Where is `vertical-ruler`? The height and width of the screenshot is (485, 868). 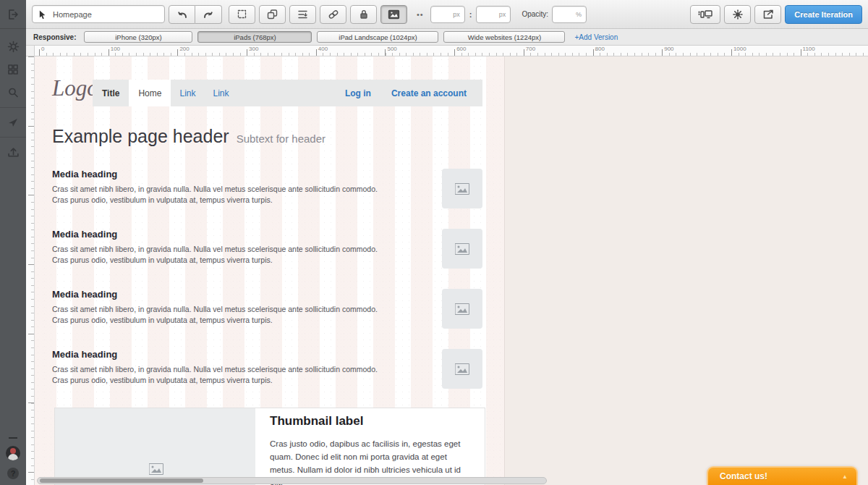 vertical-ruler is located at coordinates (30, 271).